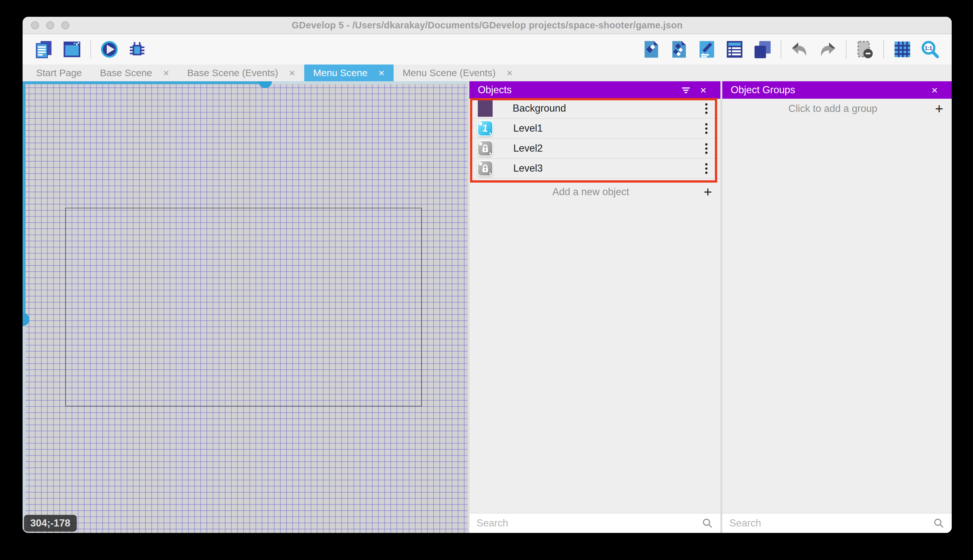 This screenshot has width=973, height=560. What do you see at coordinates (243, 307) in the screenshot?
I see `scene-window-frame` at bounding box center [243, 307].